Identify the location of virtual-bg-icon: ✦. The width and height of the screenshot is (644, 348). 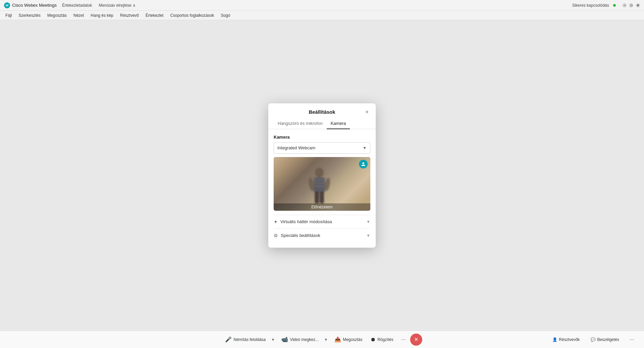
(276, 222).